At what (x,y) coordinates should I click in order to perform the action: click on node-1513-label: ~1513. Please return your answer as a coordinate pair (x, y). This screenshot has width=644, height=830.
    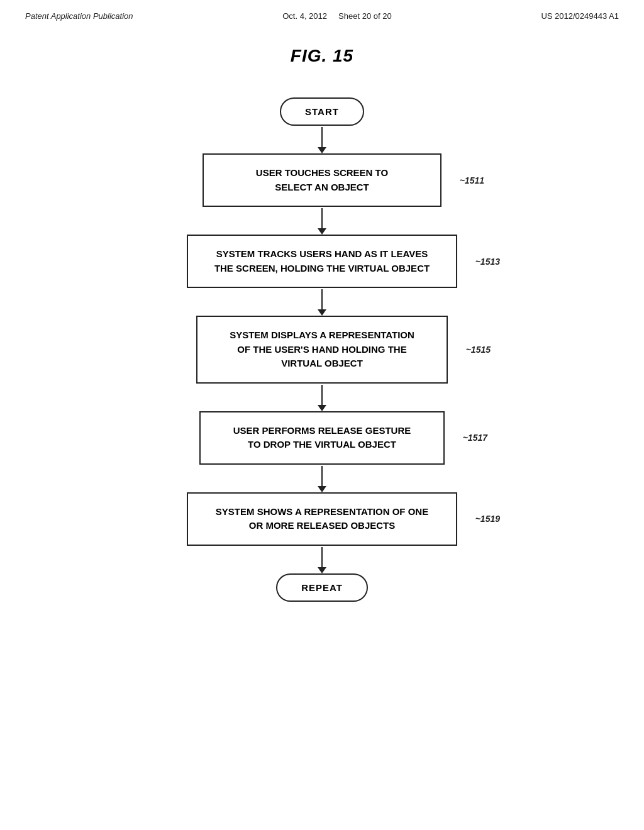
    Looking at the image, I should click on (488, 262).